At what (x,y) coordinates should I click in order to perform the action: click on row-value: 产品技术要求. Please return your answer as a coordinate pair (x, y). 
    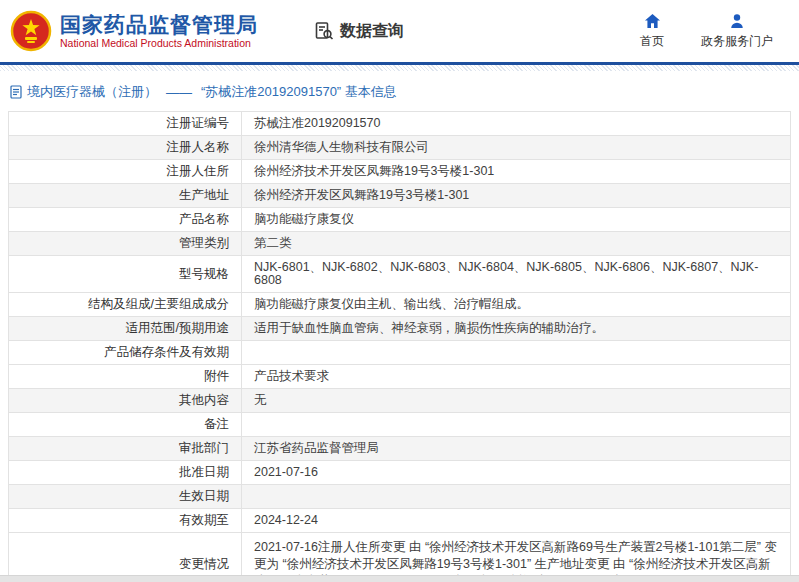
    Looking at the image, I should click on (516, 377).